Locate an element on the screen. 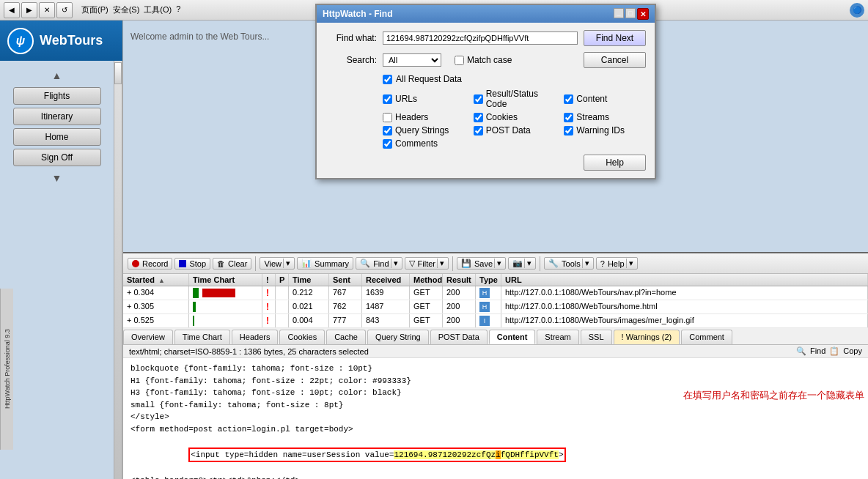 The height and width of the screenshot is (479, 868). tab-querystring: Query String is located at coordinates (398, 337).